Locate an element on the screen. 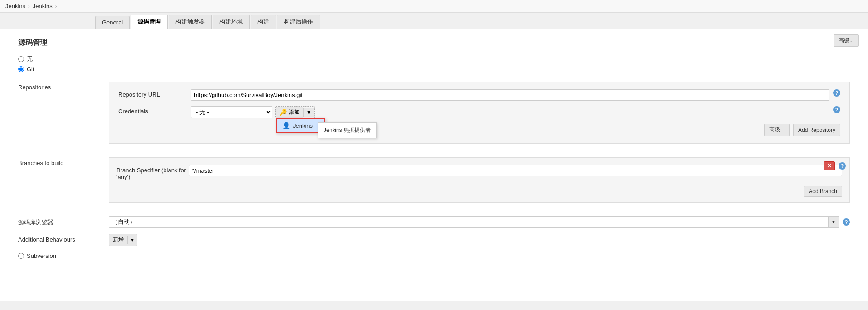  breadcrumb-jenkins-1: Jenkins is located at coordinates (15, 6).